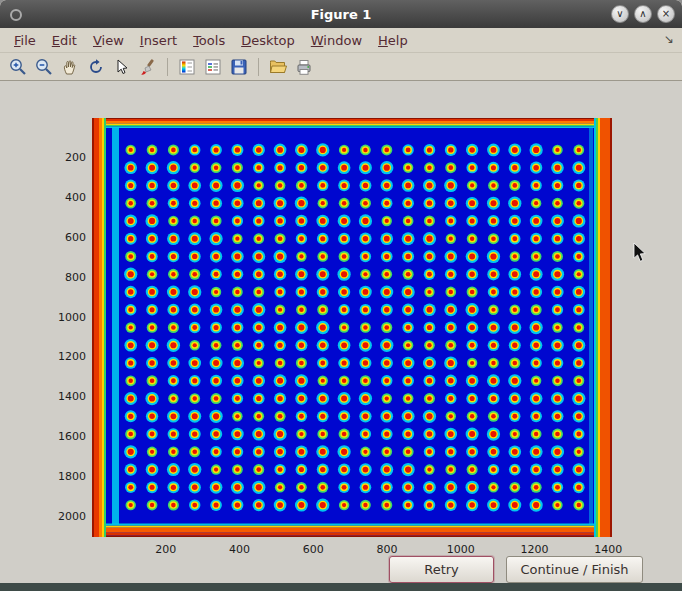 The width and height of the screenshot is (682, 591). Describe the element at coordinates (122, 67) in the screenshot. I see `data-cursor-icon` at that location.